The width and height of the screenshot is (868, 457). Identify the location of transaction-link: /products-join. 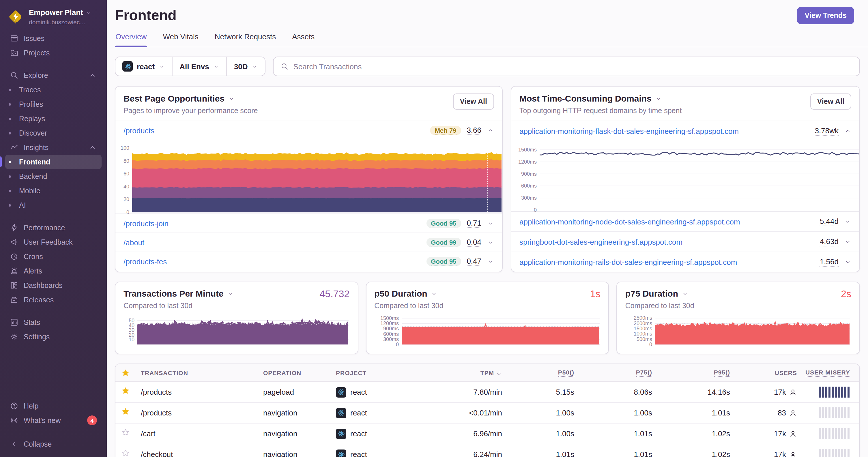
(146, 223).